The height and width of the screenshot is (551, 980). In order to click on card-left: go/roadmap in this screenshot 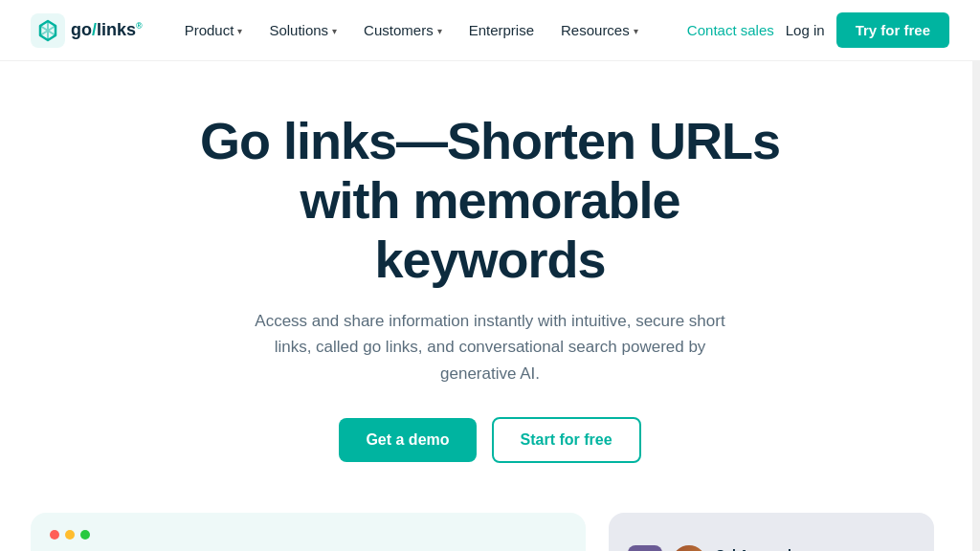, I will do `click(308, 532)`.